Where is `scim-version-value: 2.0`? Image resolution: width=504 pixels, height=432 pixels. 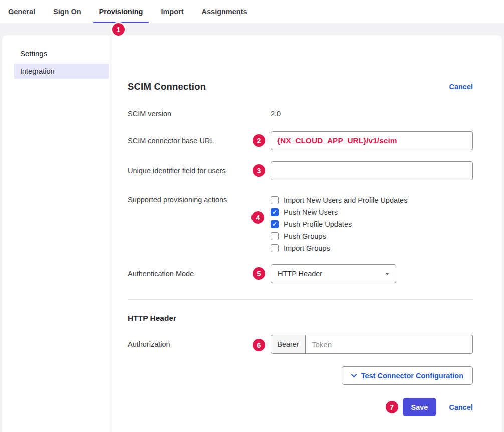
scim-version-value: 2.0 is located at coordinates (276, 114).